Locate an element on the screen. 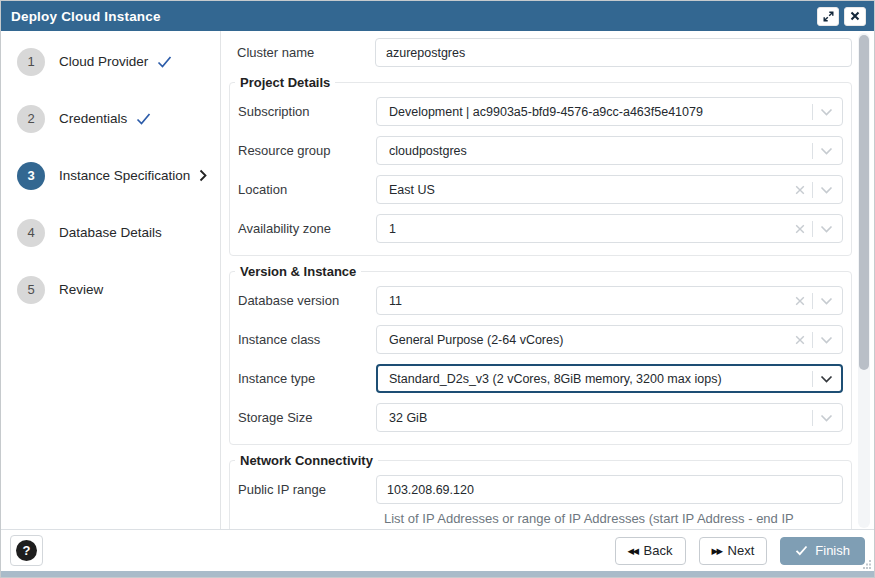  selected-value: Standard_D2s_v3 (2 vCores, 8GiB memory, … is located at coordinates (597, 379).